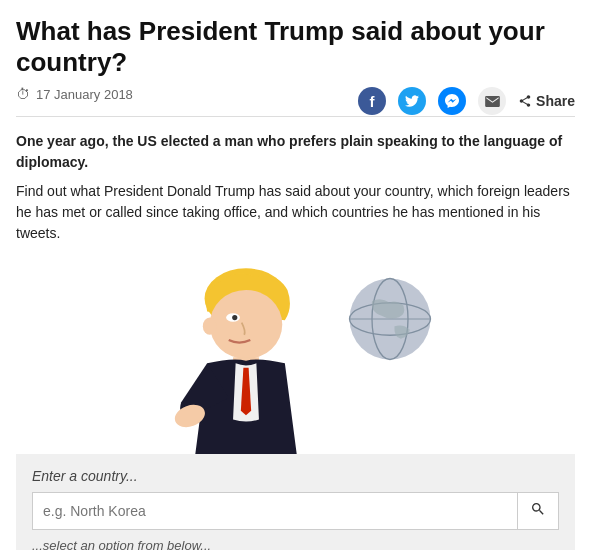 The height and width of the screenshot is (550, 591). What do you see at coordinates (84, 94) in the screenshot?
I see `article-date: 17 January 2018` at bounding box center [84, 94].